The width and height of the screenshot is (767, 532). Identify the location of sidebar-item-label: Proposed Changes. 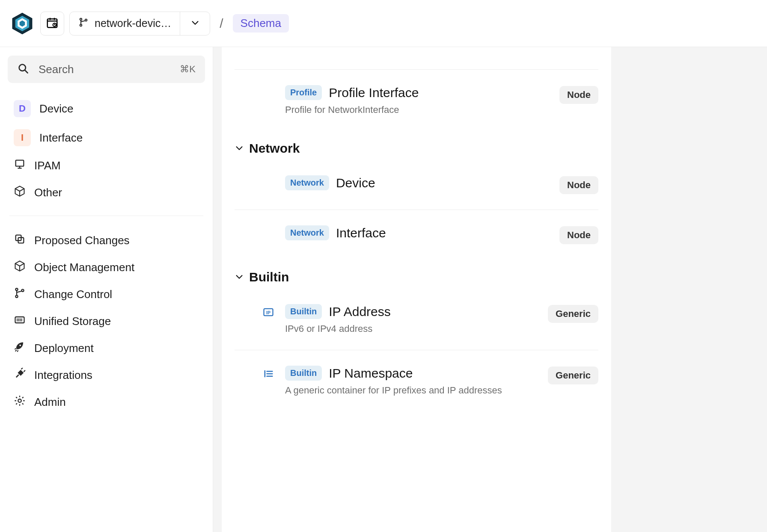
(82, 240).